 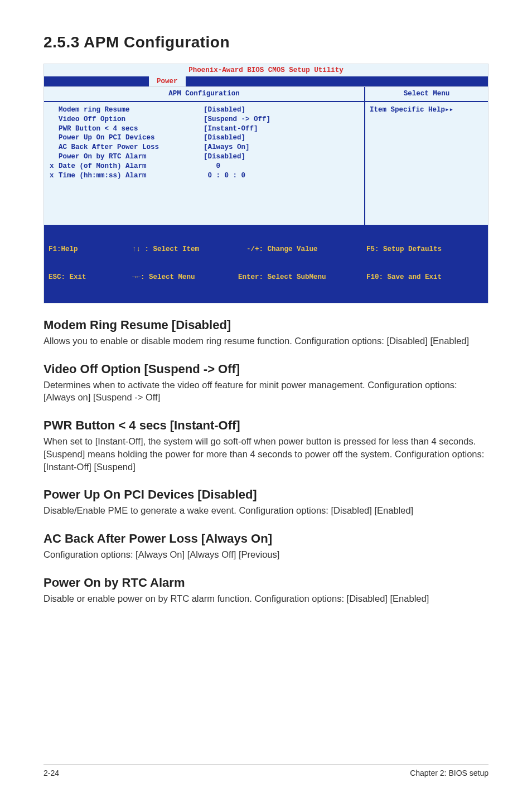 I want to click on bios-side-header: Select Menu, so click(x=427, y=95).